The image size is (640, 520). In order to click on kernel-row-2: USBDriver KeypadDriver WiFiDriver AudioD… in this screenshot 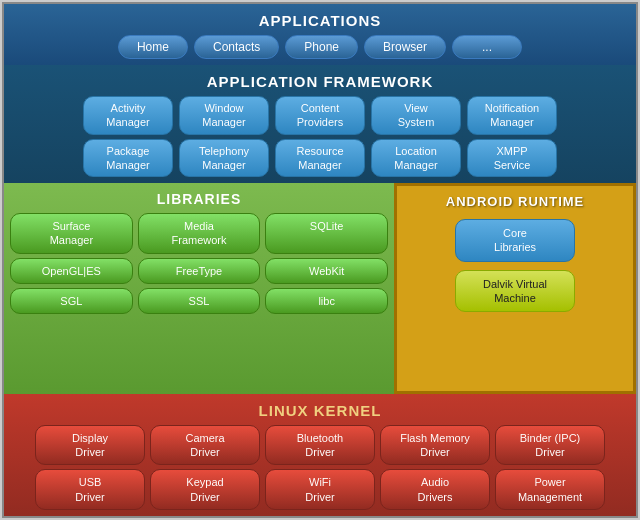, I will do `click(320, 490)`.